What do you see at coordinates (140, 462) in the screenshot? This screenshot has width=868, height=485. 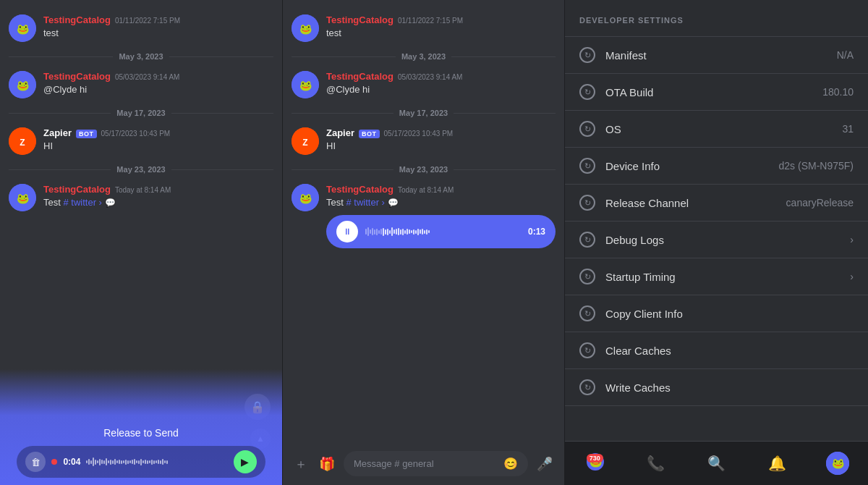 I see `recording-bar: 🗑 0:04` at bounding box center [140, 462].